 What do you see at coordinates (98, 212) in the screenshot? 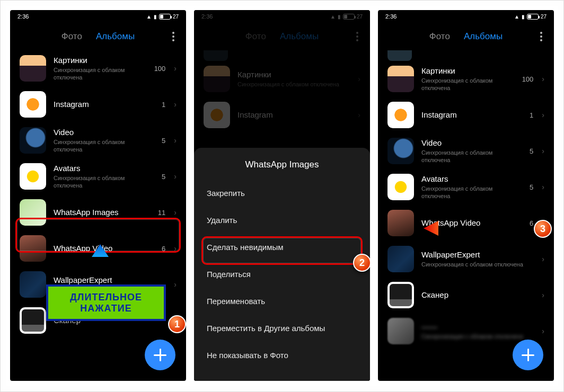
I see `album-row: WhatsApp Images11›` at bounding box center [98, 212].